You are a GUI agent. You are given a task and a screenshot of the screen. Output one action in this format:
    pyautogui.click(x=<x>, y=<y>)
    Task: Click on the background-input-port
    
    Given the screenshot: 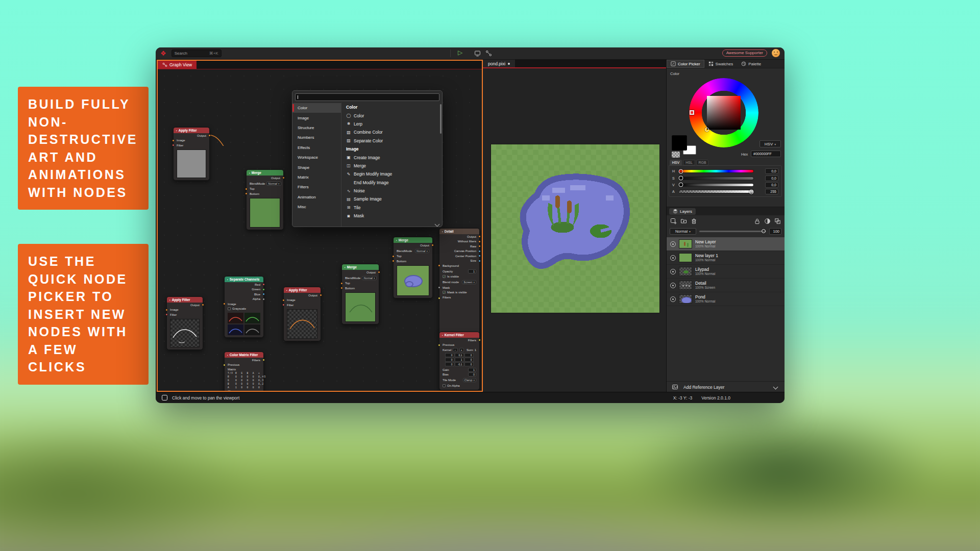 What is the action you would take?
    pyautogui.click(x=439, y=265)
    